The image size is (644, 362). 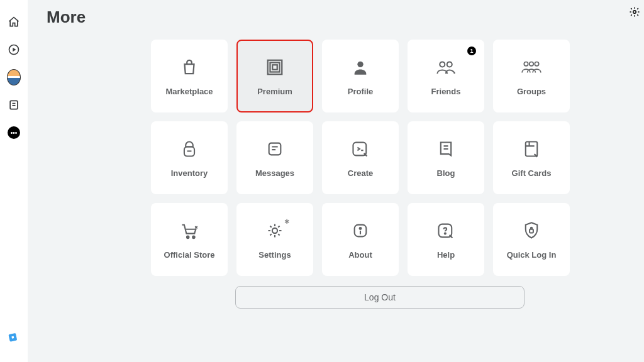 What do you see at coordinates (360, 158) in the screenshot?
I see `tile-create: Create` at bounding box center [360, 158].